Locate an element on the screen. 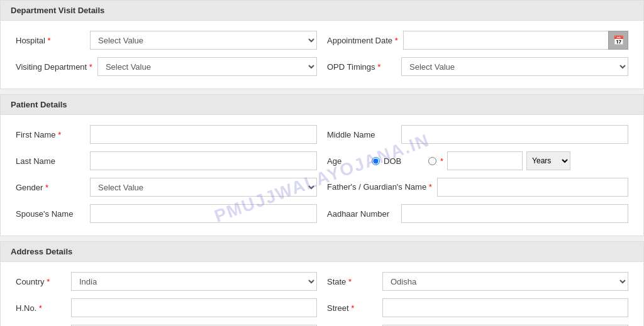 The image size is (644, 326). dob-label-text: DOB is located at coordinates (392, 161).